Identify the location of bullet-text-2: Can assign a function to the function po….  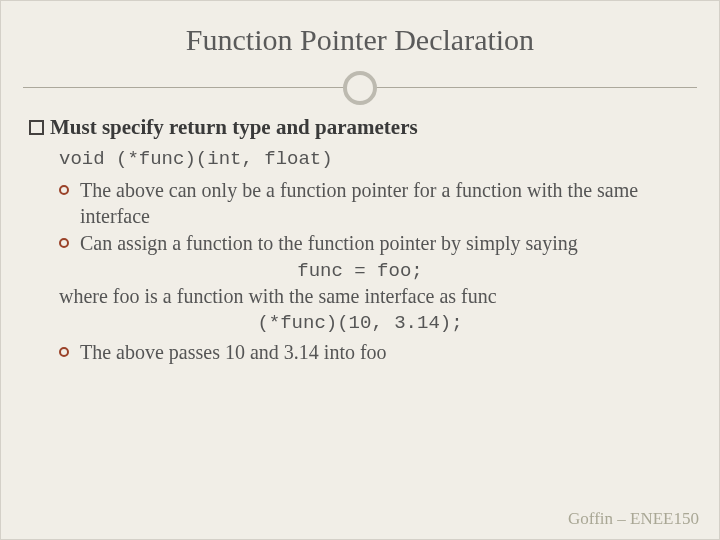
(386, 244).